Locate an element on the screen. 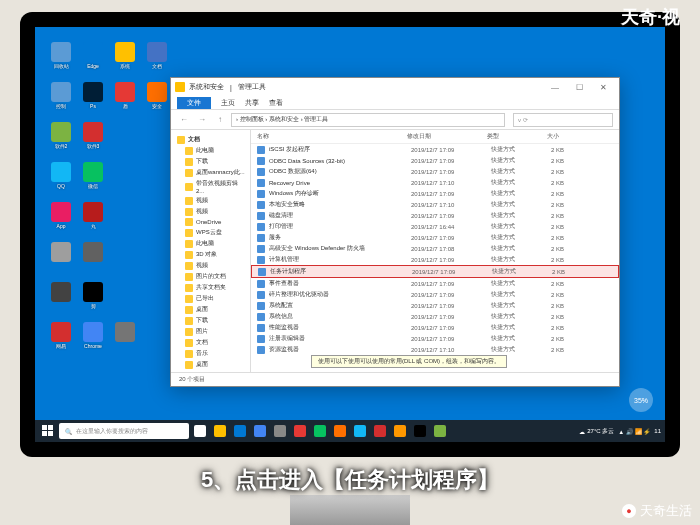  file-row: 资源监视器2019/12/7 17:10快捷方式2 KB is located at coordinates (435, 350).